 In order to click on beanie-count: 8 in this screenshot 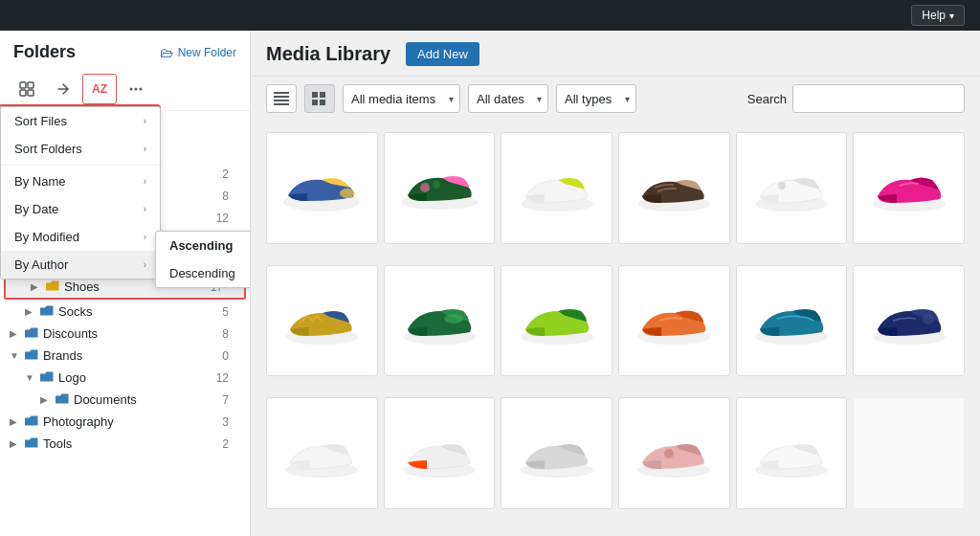, I will do `click(230, 196)`.